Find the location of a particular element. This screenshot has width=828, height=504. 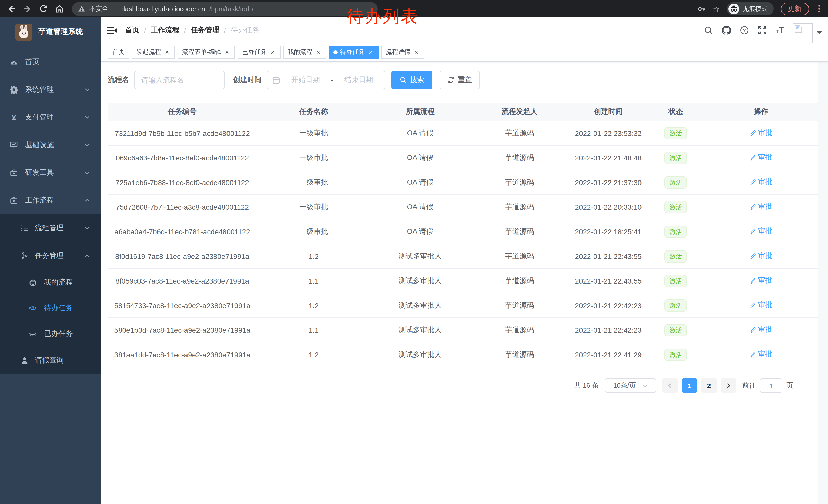

app-logo-row: 芋道管理系统 is located at coordinates (50, 32).